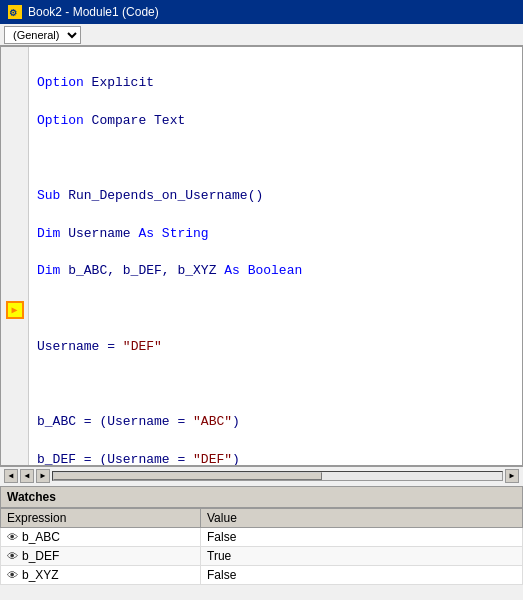 The height and width of the screenshot is (600, 523). Describe the element at coordinates (262, 518) in the screenshot. I see `watches-header-row: Expression Value` at that location.